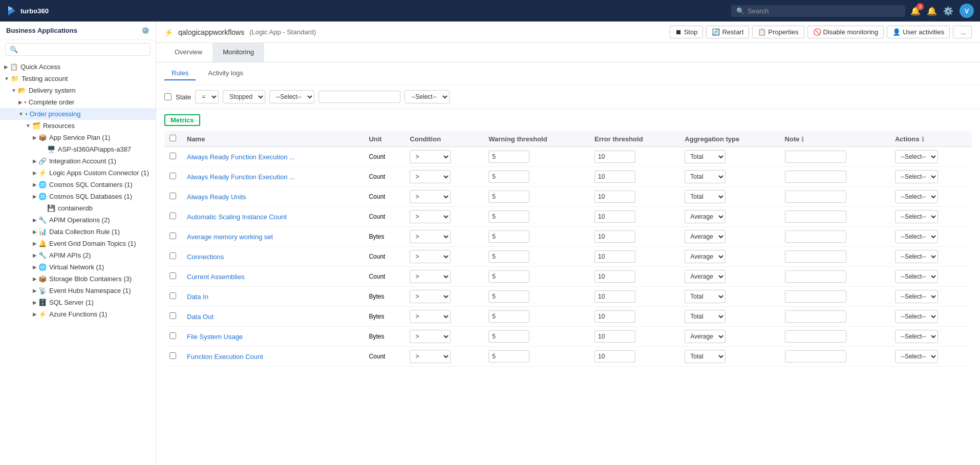 This screenshot has width=980, height=465. Describe the element at coordinates (824, 11) in the screenshot. I see `search-input` at that location.